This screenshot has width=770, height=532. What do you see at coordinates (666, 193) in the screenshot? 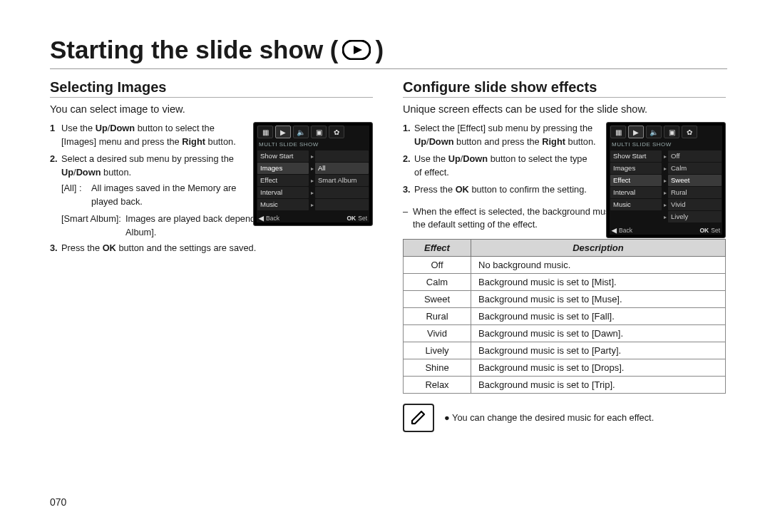
I see `lcd-menu-row: Interval▸Rural` at bounding box center [666, 193].